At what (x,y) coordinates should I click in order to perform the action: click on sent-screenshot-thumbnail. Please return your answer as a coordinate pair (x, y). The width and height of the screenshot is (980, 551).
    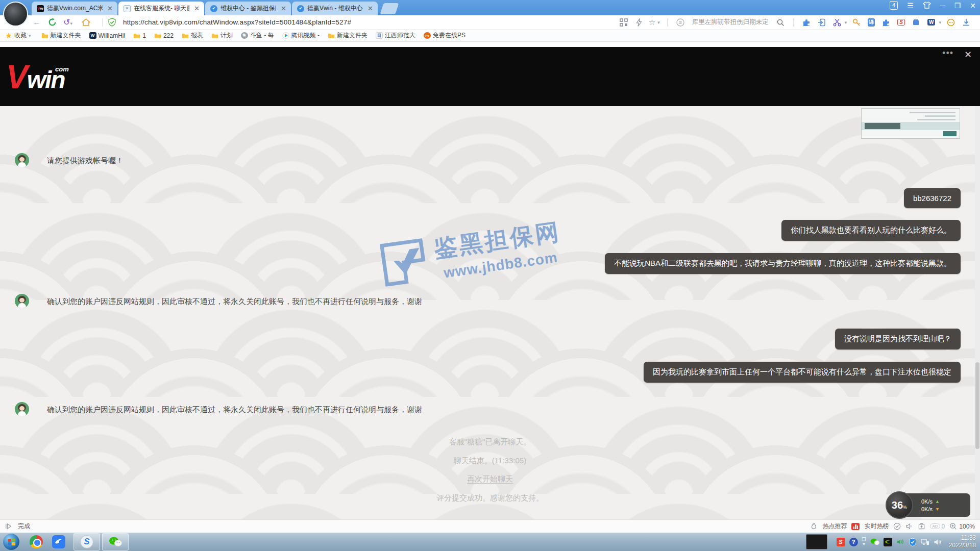
    Looking at the image, I should click on (911, 123).